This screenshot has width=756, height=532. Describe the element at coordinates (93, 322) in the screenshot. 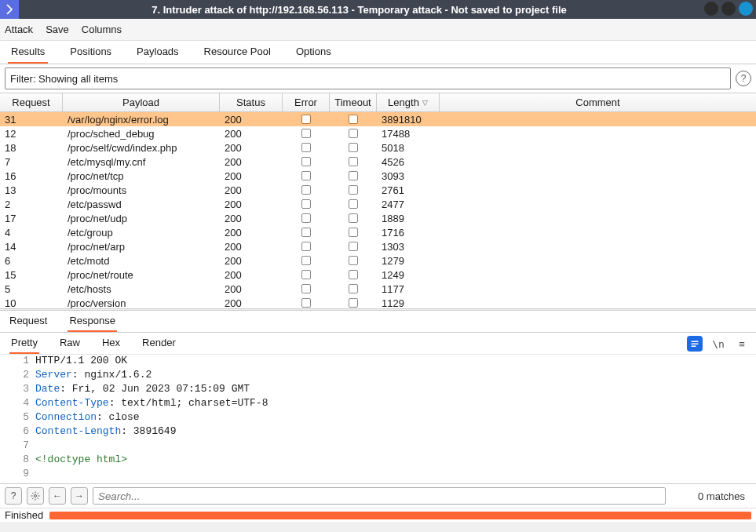

I see `tab-response: Response` at that location.